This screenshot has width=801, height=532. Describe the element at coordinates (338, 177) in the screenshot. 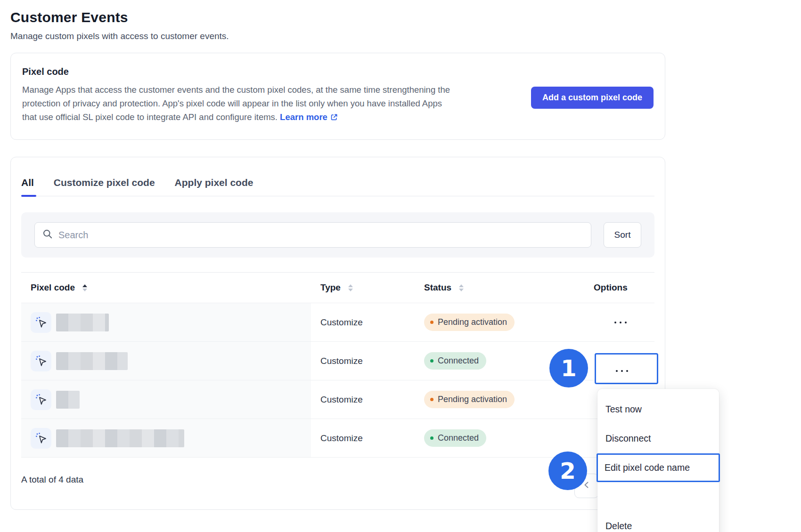

I see `tab-bar: All Customize pixel code Apply pixel cod…` at that location.